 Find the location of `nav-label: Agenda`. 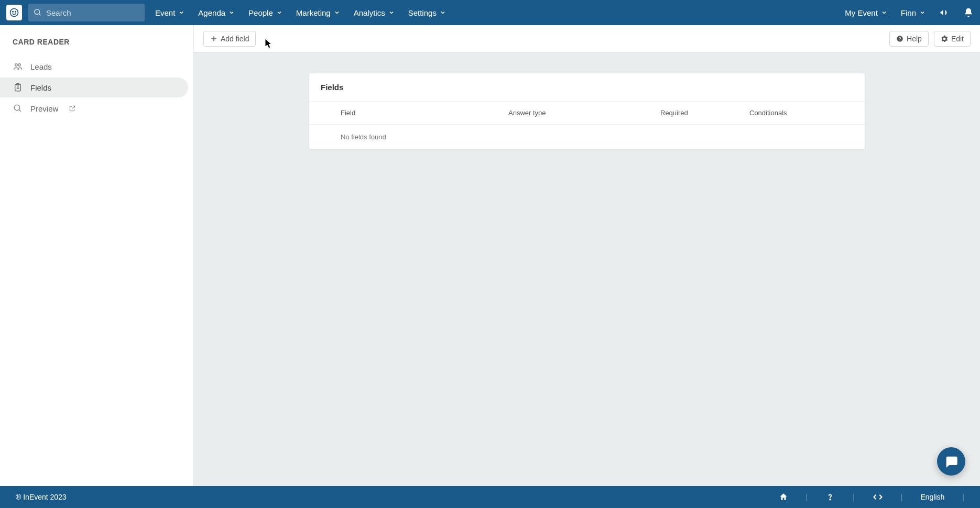

nav-label: Agenda is located at coordinates (212, 13).